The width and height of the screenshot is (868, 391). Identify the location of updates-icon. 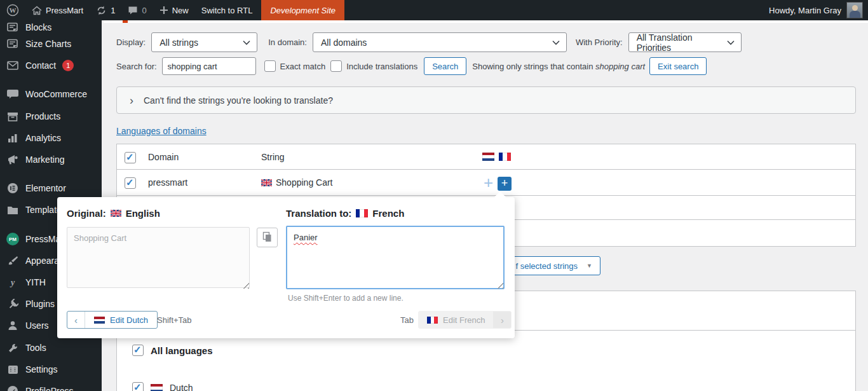
(102, 10).